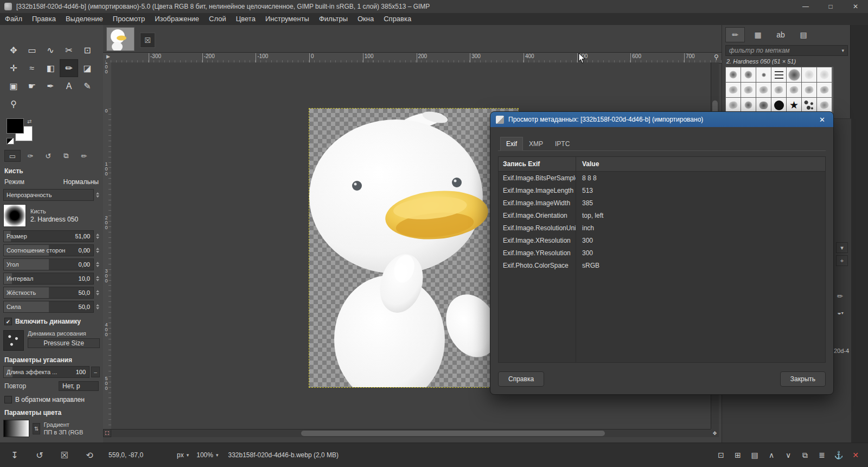 The height and width of the screenshot is (467, 868). I want to click on dialog-tab: Exif, so click(512, 144).